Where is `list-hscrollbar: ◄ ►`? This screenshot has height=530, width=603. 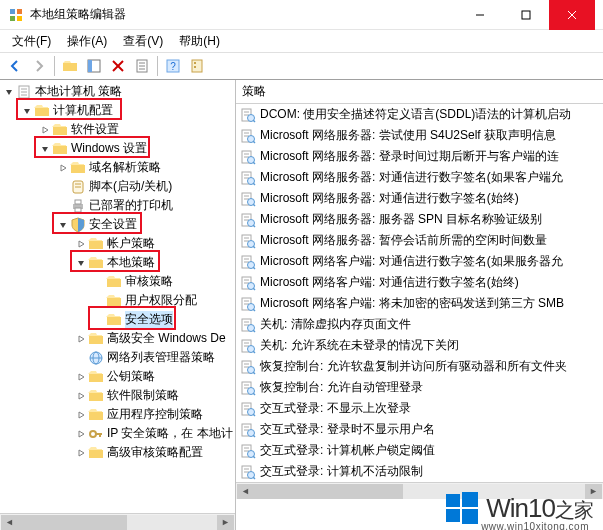
list-hscrollbar: ◄ ► is located at coordinates (420, 490).